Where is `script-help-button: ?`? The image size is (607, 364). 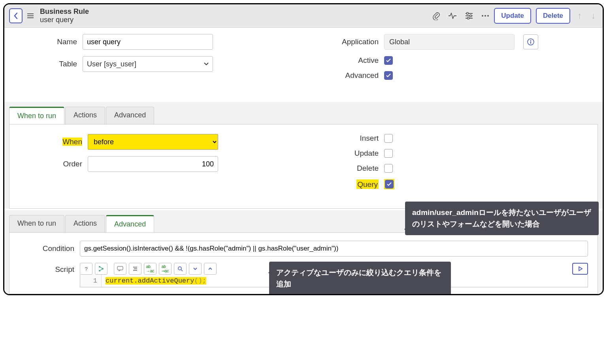 script-help-button: ? is located at coordinates (86, 269).